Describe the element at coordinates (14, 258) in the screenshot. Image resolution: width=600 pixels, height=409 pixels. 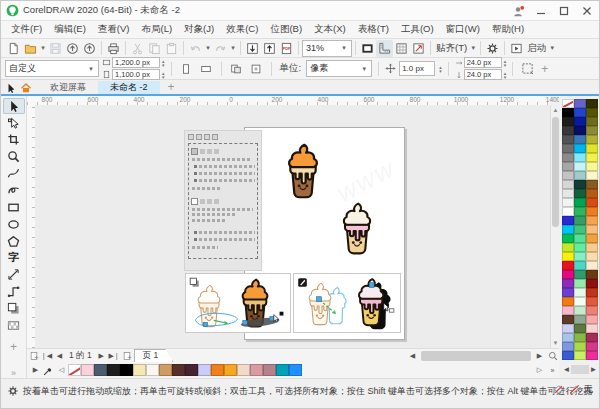
I see `text-tool: 字` at that location.